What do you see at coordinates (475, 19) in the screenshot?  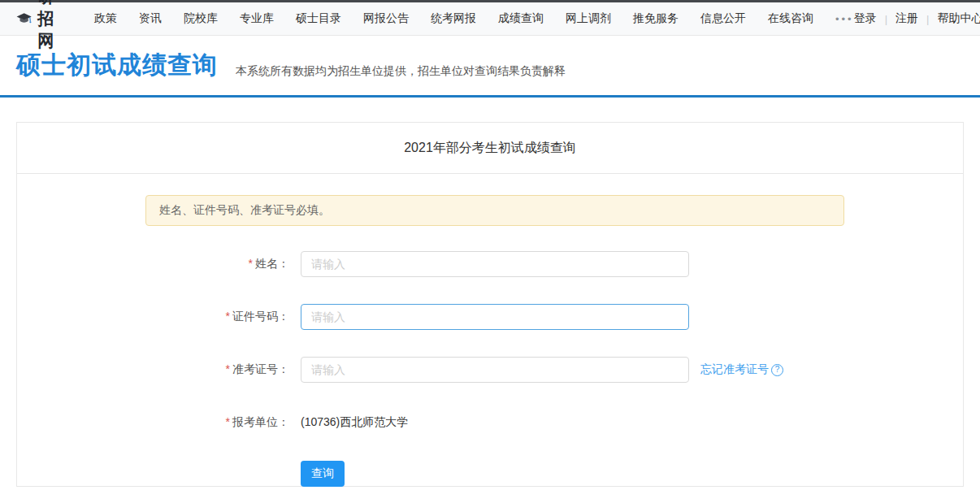 I see `nav-menu: 政策 资讯 院校库 专业库 硕士目录 网报公告 统考网报 成绩查询 网上调剂 推…` at bounding box center [475, 19].